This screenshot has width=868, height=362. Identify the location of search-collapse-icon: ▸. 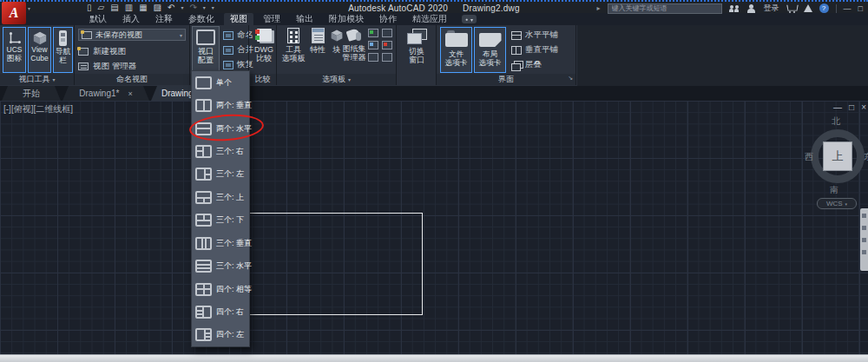
(599, 9).